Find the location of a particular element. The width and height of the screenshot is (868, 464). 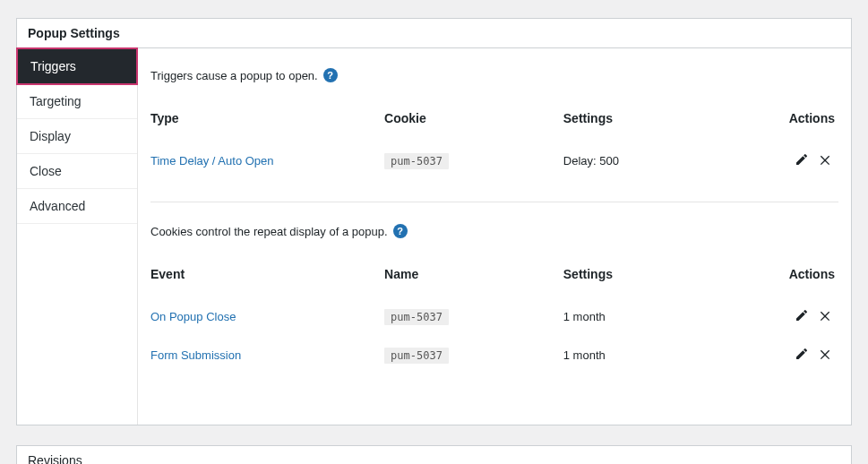

triggers-desc: Triggers cause a popup to open. ? is located at coordinates (494, 75).